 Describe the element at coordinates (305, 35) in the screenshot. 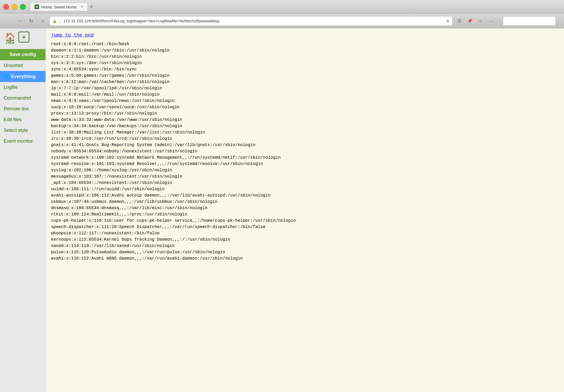

I see `jump-to-end-link: jump to the end` at that location.